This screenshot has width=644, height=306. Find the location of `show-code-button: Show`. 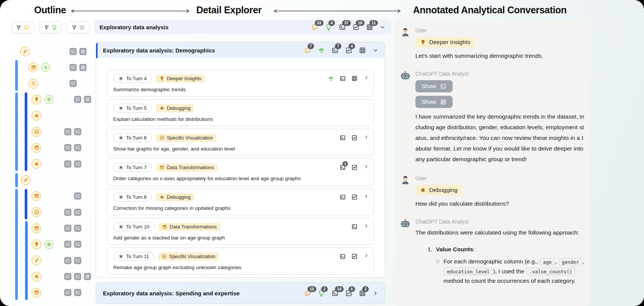

show-code-button: Show is located at coordinates (434, 86).